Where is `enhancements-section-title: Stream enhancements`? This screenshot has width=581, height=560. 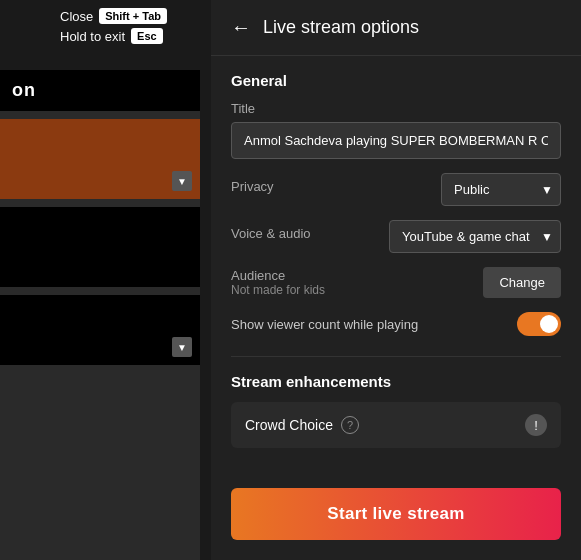
enhancements-section-title: Stream enhancements is located at coordinates (396, 382).